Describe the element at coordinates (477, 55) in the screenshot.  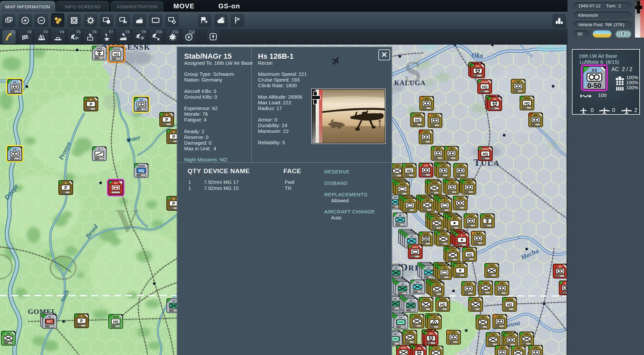
I see `svg-text: Oka` at that location.